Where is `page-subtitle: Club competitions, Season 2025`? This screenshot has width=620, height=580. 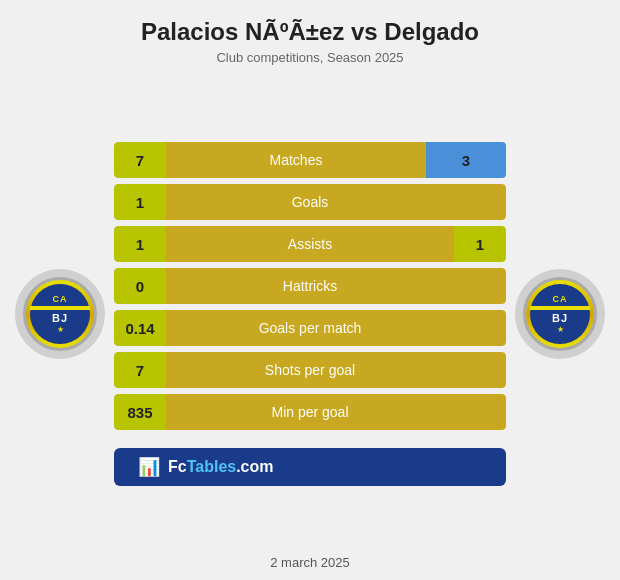 page-subtitle: Club competitions, Season 2025 is located at coordinates (310, 58).